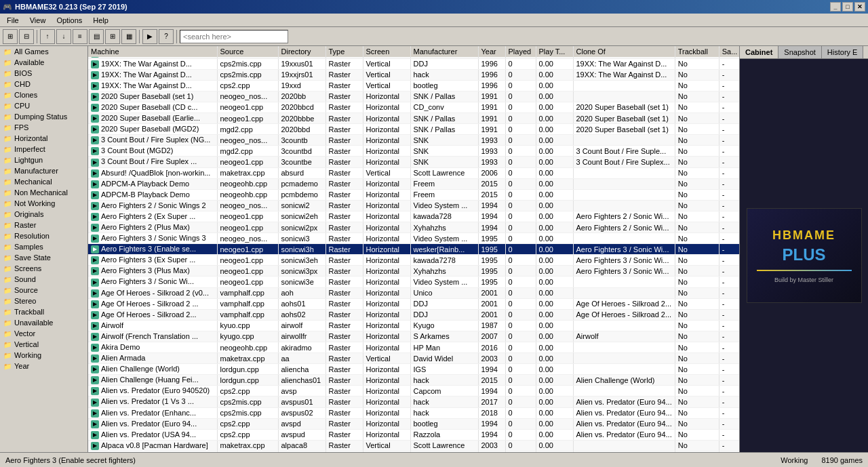 The width and height of the screenshot is (868, 467). I want to click on col-header-manufacturer: Manufacturer, so click(444, 52).